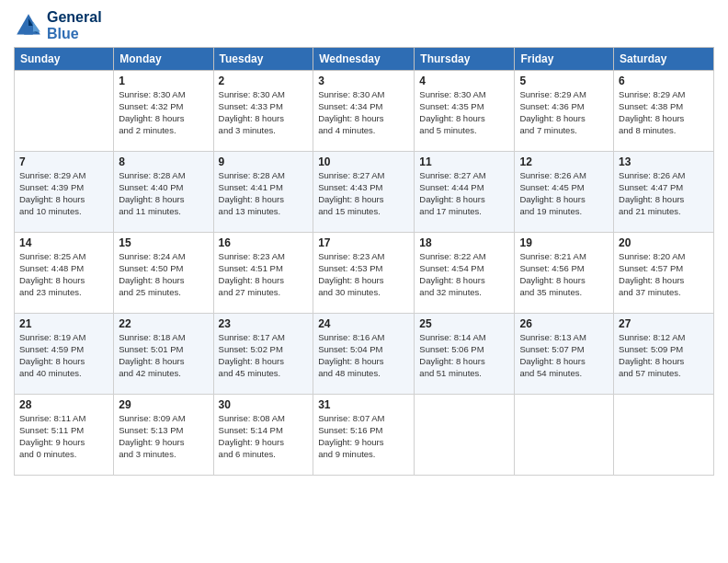 The image size is (728, 563). What do you see at coordinates (664, 274) in the screenshot?
I see `day-info: Sunrise: 8:20 AM Sunset: 4:57 PM Dayligh…` at bounding box center [664, 274].